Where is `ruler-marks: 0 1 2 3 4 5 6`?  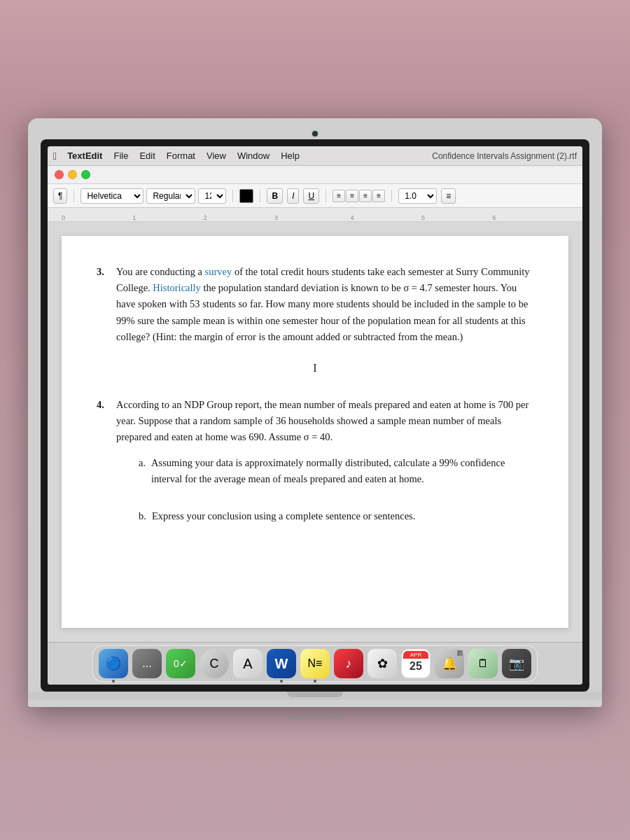
ruler-marks: 0 1 2 3 4 5 6 is located at coordinates (315, 216).